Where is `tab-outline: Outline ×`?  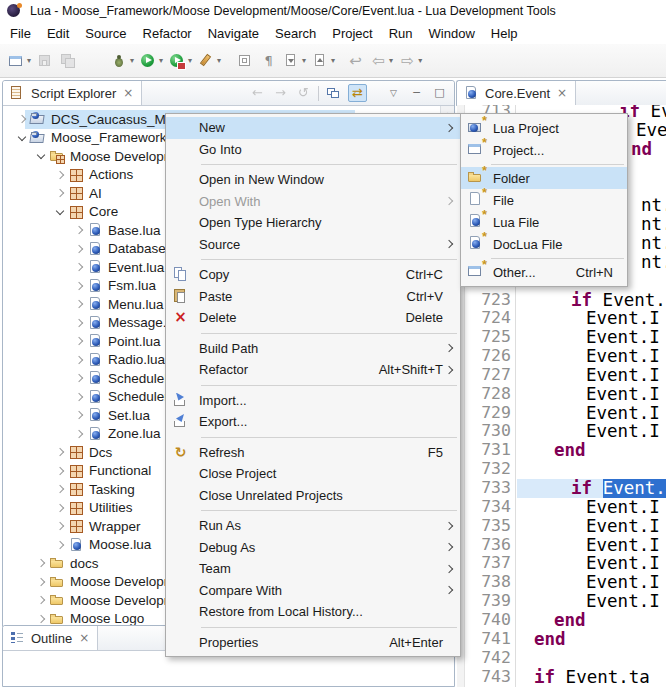 tab-outline: Outline × is located at coordinates (50, 638).